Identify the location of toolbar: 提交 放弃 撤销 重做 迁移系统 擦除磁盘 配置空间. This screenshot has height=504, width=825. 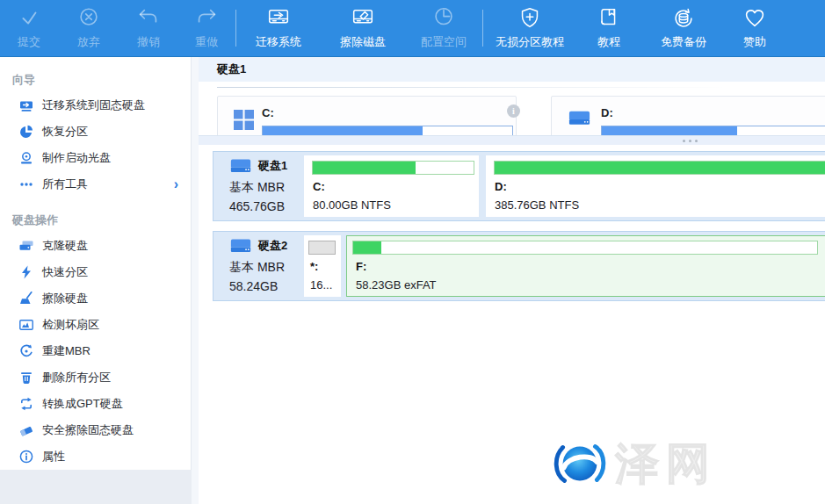
(413, 28).